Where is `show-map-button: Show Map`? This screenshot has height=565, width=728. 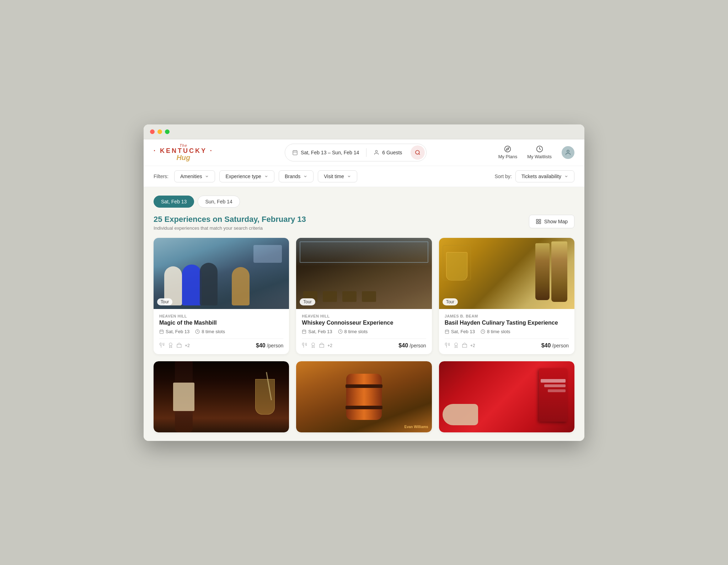
show-map-button: Show Map is located at coordinates (552, 222).